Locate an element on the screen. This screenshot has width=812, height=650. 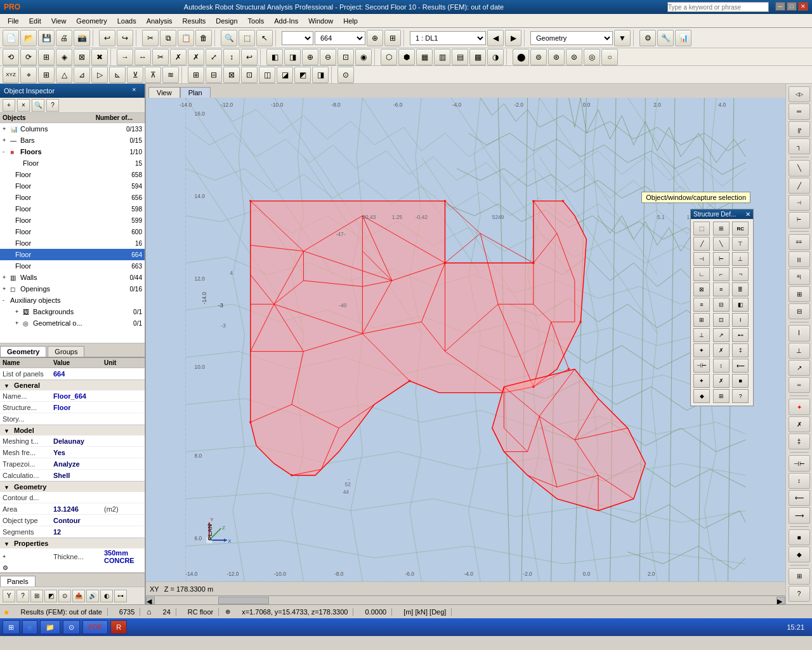
t3-btn19: ⊙ is located at coordinates (346, 75).